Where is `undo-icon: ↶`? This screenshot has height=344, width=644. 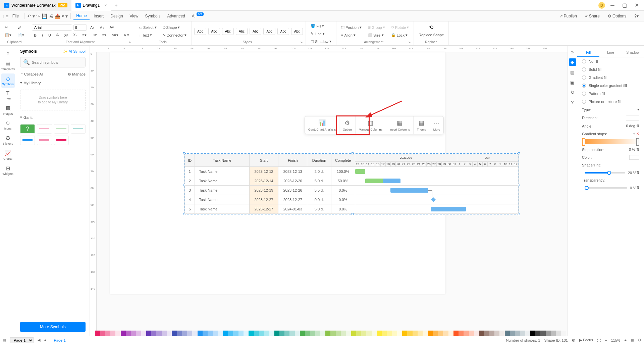
undo-icon: ↶ is located at coordinates (29, 16).